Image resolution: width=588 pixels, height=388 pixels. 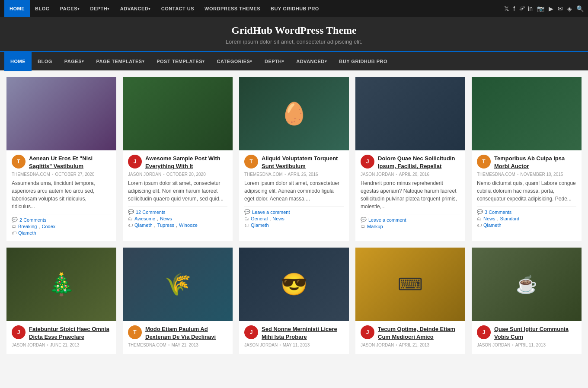 What do you see at coordinates (99, 9) in the screenshot?
I see `top-nav-depth: DEPTH` at bounding box center [99, 9].